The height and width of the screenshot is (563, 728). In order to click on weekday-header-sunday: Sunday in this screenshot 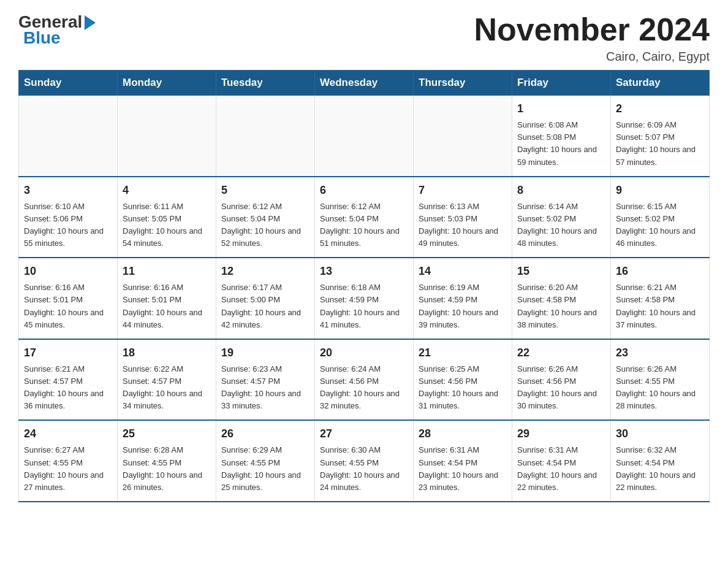, I will do `click(69, 83)`.